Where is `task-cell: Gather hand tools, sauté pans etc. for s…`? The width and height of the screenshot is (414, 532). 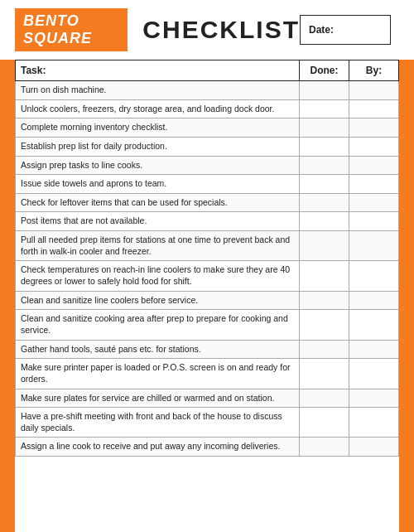
task-cell: Gather hand tools, sauté pans etc. for s… is located at coordinates (157, 350).